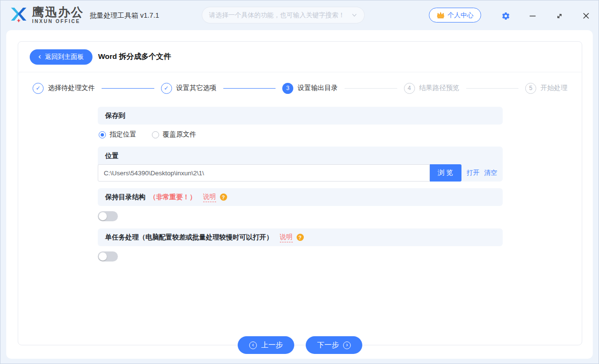  I want to click on radio-label: 指定位置, so click(123, 135).